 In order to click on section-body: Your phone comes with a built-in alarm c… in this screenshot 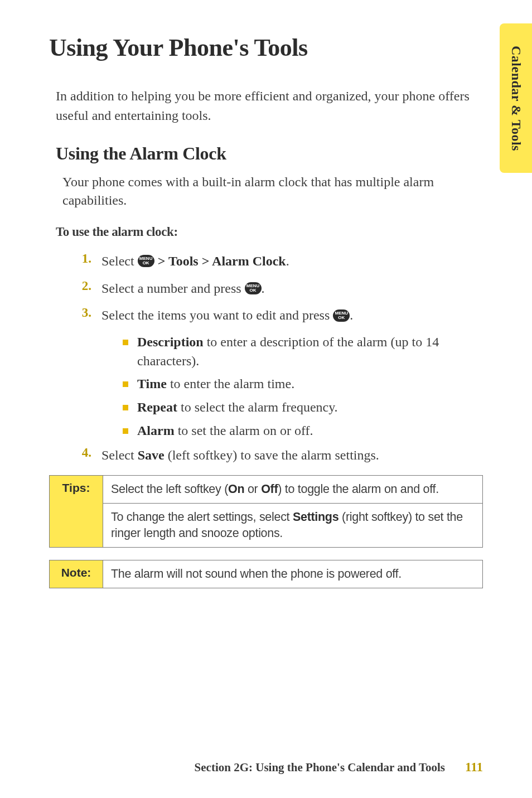, I will do `click(273, 192)`.